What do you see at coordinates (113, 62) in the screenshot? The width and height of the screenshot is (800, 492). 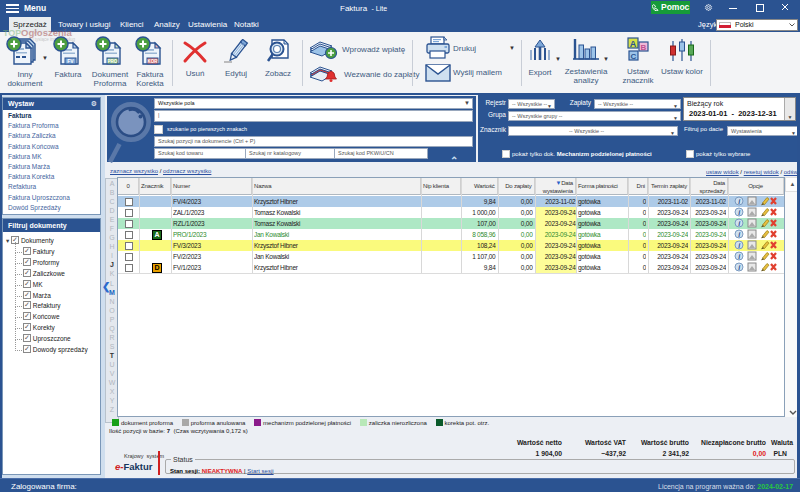 I see `svg-text: PRO` at bounding box center [113, 62].